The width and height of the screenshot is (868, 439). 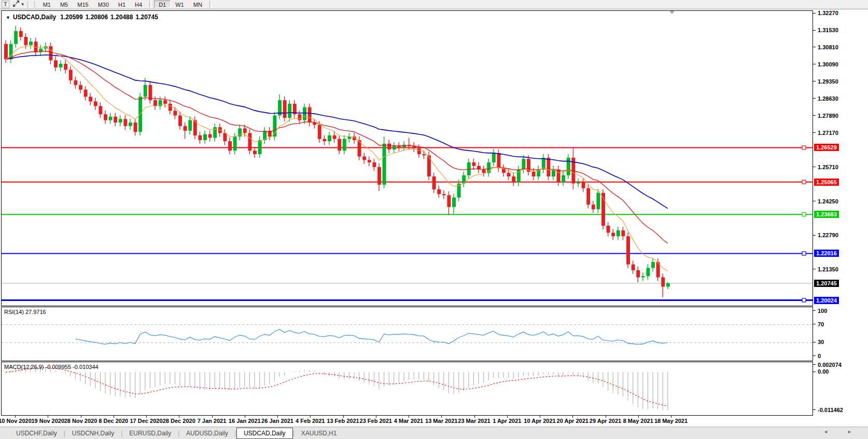 What do you see at coordinates (343, 421) in the screenshot?
I see `date-label: 13 Feb 2021` at bounding box center [343, 421].